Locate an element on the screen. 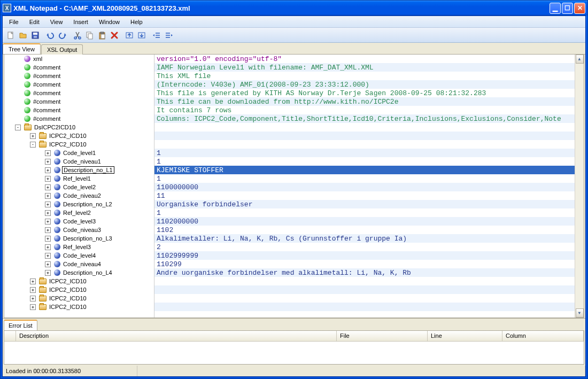 The width and height of the screenshot is (588, 379). tree-node: +Code_niveau2 is located at coordinates (79, 196).